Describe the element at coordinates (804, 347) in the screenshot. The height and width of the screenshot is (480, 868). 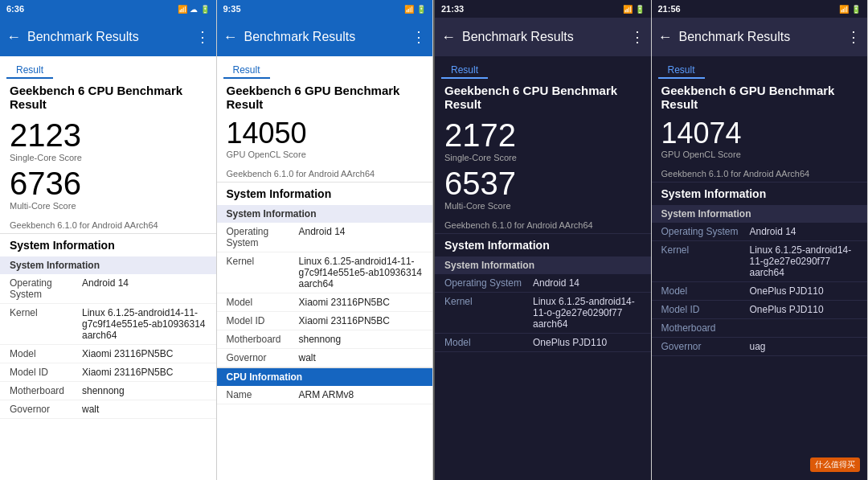
I see `val-gov-4: uag` at that location.